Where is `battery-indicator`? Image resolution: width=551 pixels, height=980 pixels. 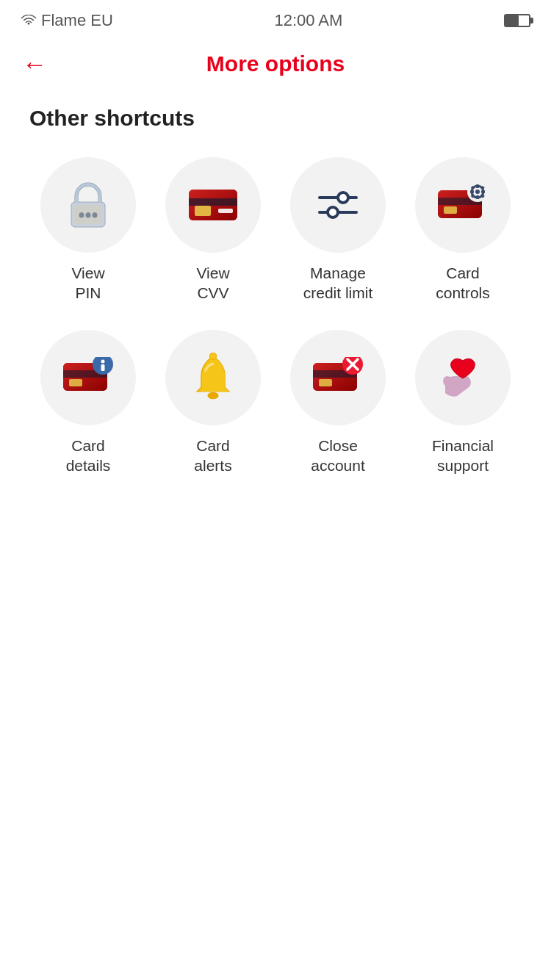 battery-indicator is located at coordinates (517, 21).